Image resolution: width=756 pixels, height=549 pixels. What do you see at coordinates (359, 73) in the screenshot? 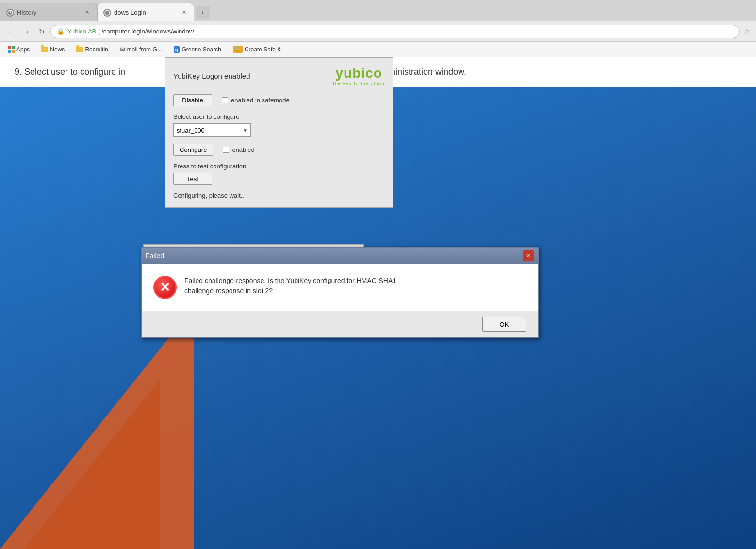
I see `yubico-logo-text: yubico` at bounding box center [359, 73].